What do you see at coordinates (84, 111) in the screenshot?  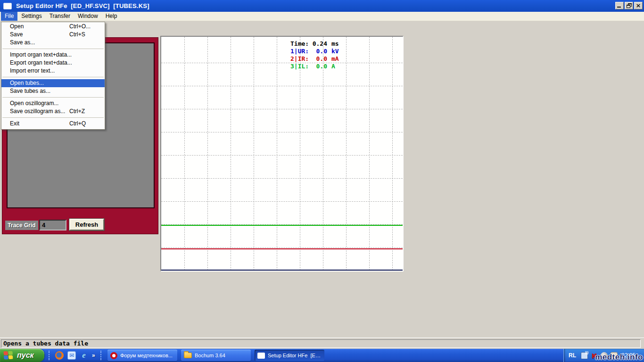 I see `menu-item-shortcut: Ctrl+Z` at bounding box center [84, 111].